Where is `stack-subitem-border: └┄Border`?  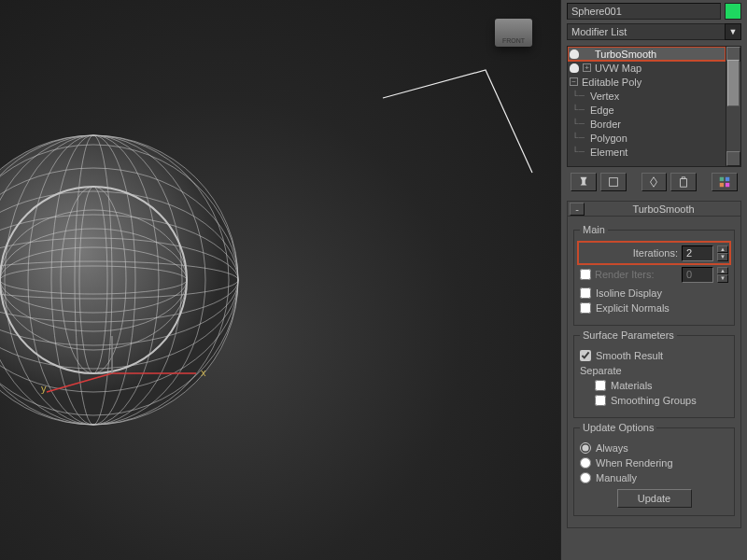 stack-subitem-border: └┄Border is located at coordinates (646, 123).